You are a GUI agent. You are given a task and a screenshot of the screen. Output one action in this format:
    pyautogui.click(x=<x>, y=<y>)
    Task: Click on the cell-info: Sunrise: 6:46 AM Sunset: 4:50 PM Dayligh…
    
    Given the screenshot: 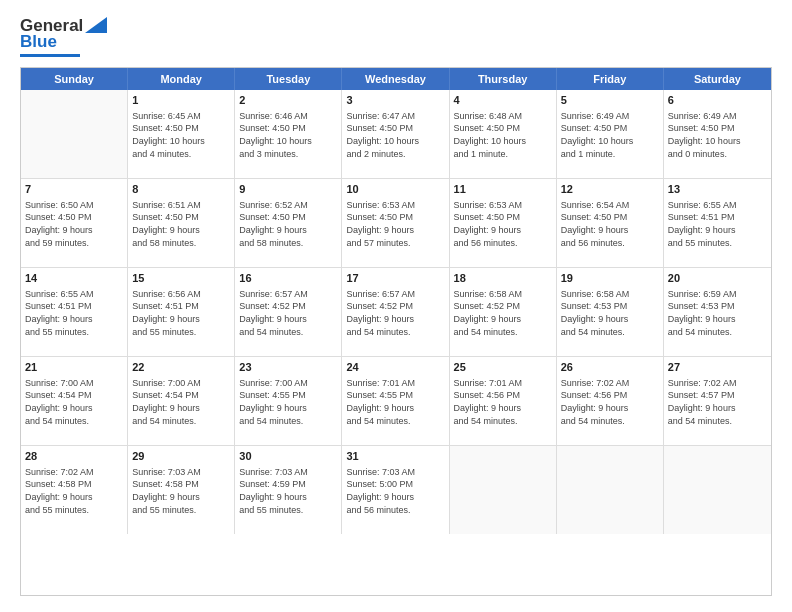 What is the action you would take?
    pyautogui.click(x=288, y=135)
    